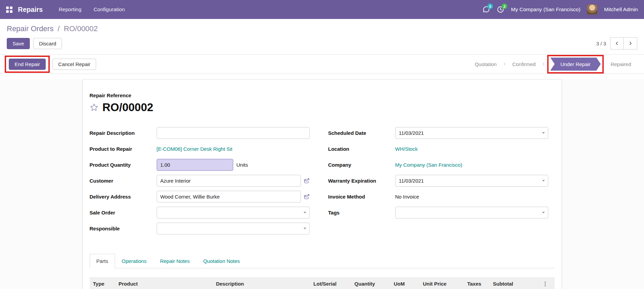 Image resolution: width=644 pixels, height=289 pixels. Describe the element at coordinates (27, 64) in the screenshot. I see `end-repair-button: End Repair` at that location.